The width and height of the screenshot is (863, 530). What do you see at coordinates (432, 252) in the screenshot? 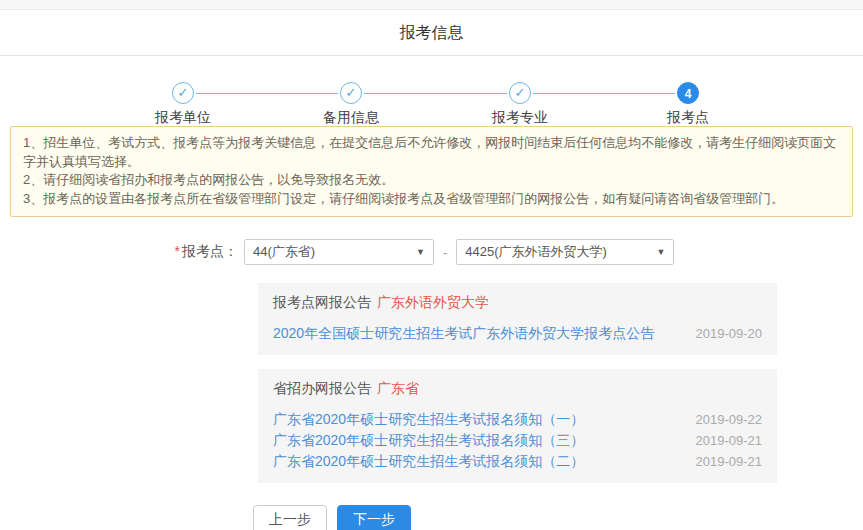
I see `exam-site-form-row: *报考点： 44(广东省) ▼ - 4425(广东外语外贸大学) ▼` at bounding box center [432, 252].